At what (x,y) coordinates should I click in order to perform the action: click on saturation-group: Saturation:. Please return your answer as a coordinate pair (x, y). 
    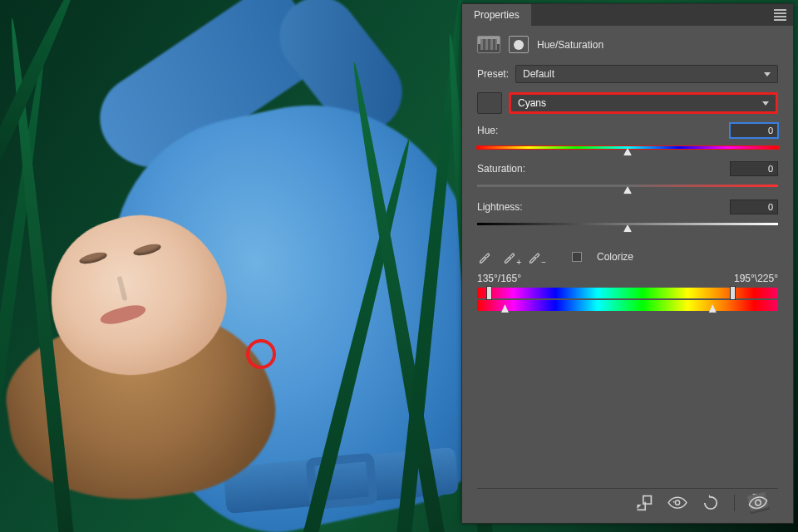
    Looking at the image, I should click on (628, 175).